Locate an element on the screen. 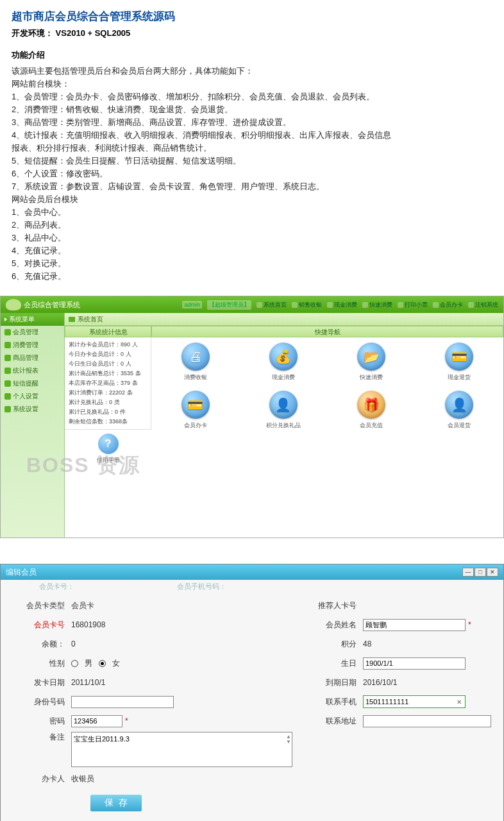  topbar-link: 系统首页 is located at coordinates (272, 305).